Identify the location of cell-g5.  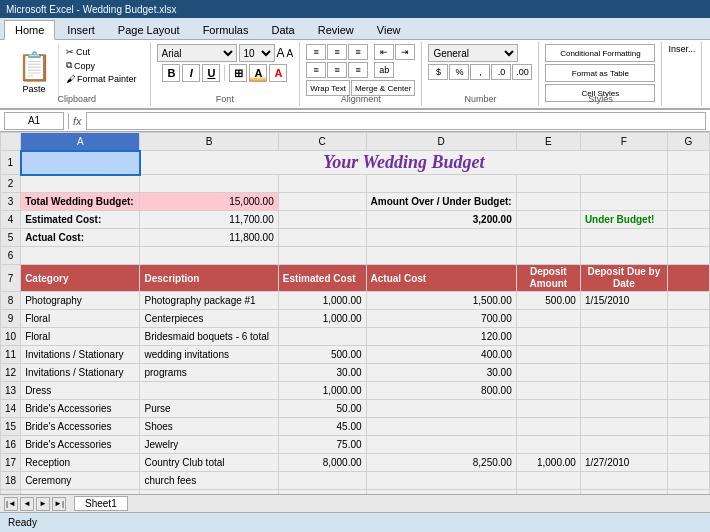
(688, 238).